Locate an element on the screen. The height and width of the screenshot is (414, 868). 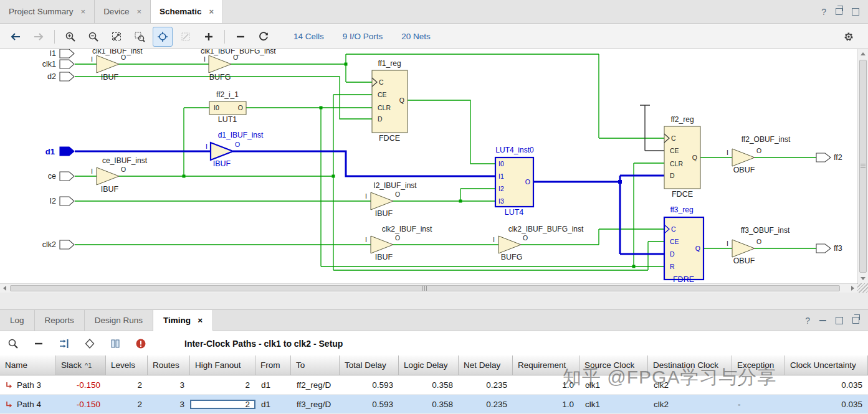
col-header-to: To is located at coordinates (315, 365).